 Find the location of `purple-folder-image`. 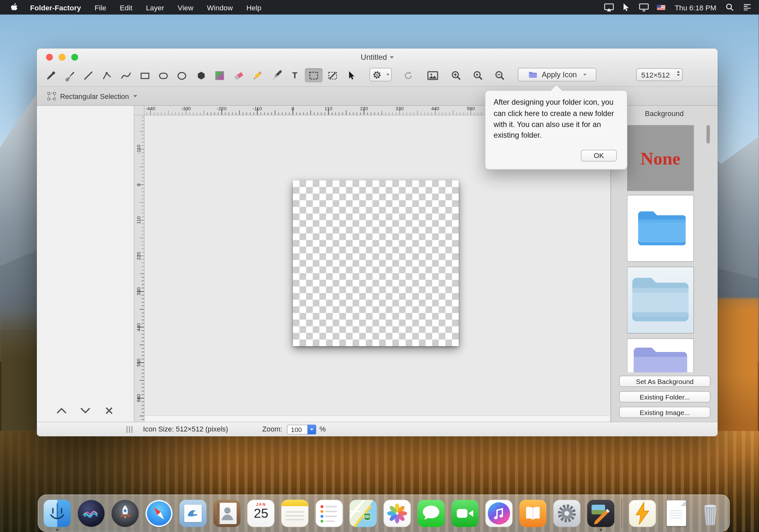

purple-folder-image is located at coordinates (660, 358).